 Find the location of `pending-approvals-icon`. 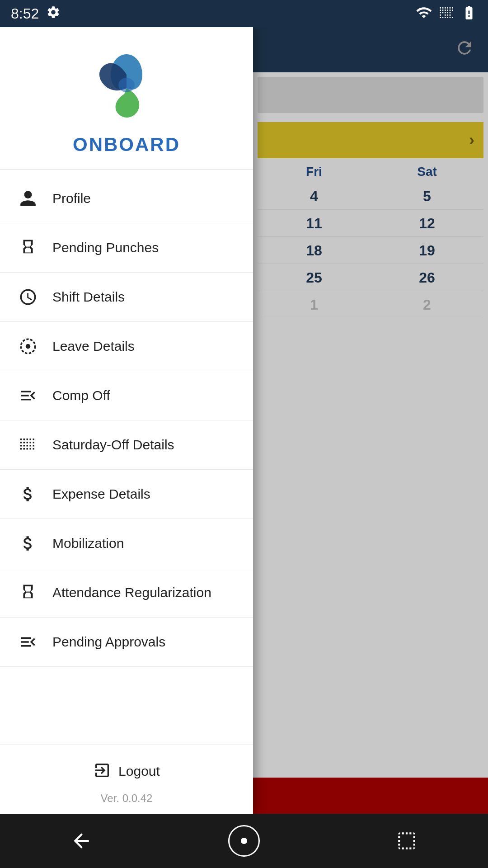

pending-approvals-icon is located at coordinates (28, 642).